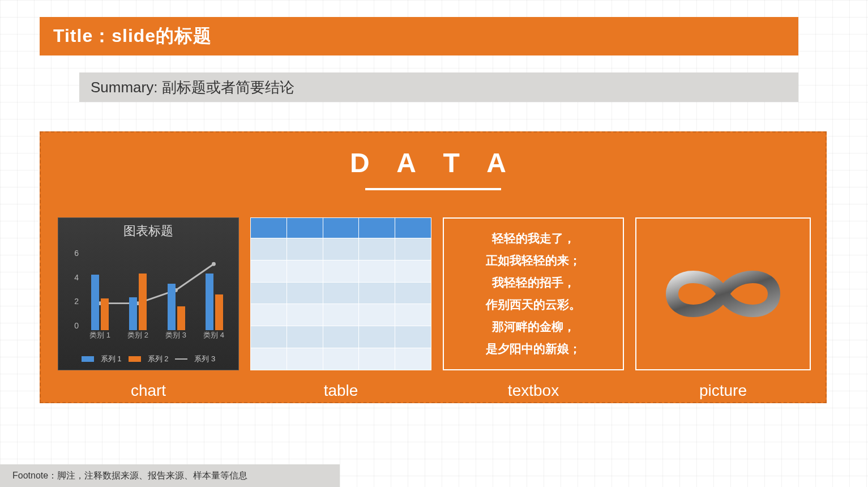 The image size is (868, 487). What do you see at coordinates (439, 87) in the screenshot?
I see `summary-bar: Summary: 副标题或者简要结论` at bounding box center [439, 87].